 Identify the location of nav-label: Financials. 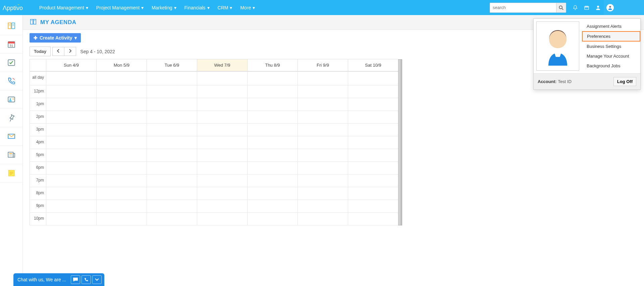
(195, 8).